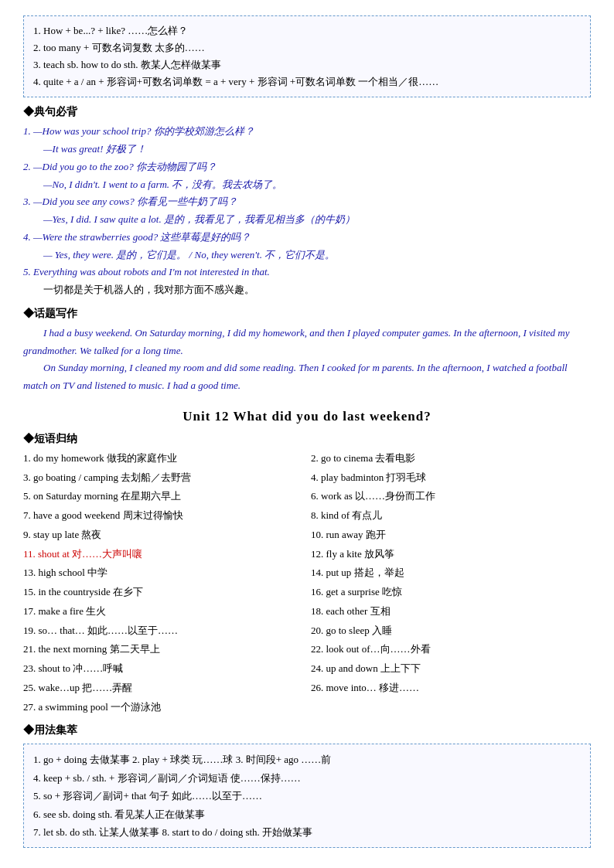 This screenshot has height=868, width=614. Describe the element at coordinates (148, 289) in the screenshot. I see `qa-5-a-text: 一切都是关于机器人的，我对那方面不感兴趣。` at that location.